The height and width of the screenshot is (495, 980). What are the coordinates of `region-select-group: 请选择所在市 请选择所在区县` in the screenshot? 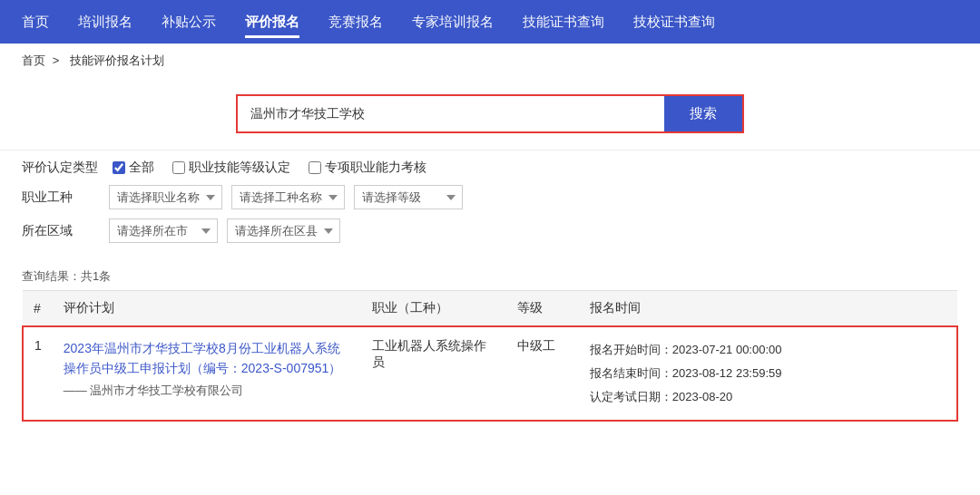 It's located at (225, 230).